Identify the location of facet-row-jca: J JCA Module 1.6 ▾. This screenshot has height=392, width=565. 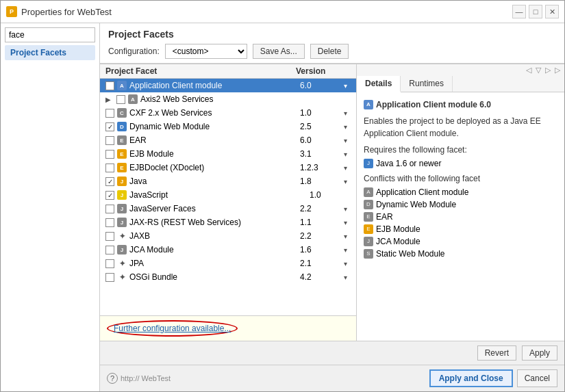
(228, 250).